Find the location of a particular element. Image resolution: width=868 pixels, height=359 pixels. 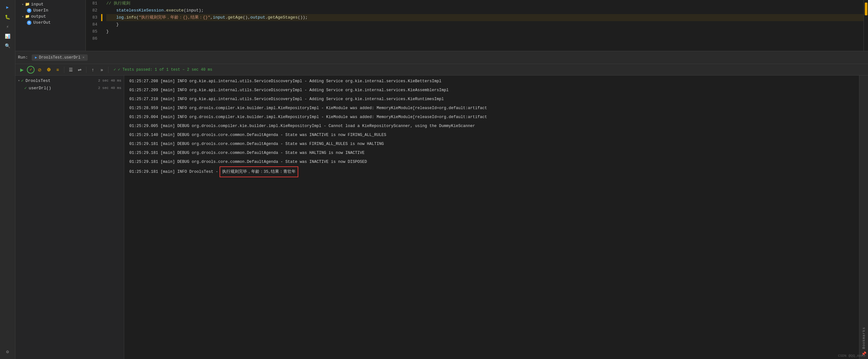

sidebar-icon-run: ▶ is located at coordinates (8, 7).